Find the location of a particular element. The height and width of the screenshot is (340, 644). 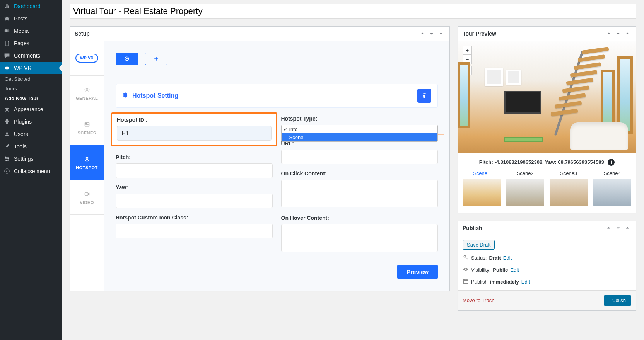

menu-appearance: Appearance is located at coordinates (31, 109).